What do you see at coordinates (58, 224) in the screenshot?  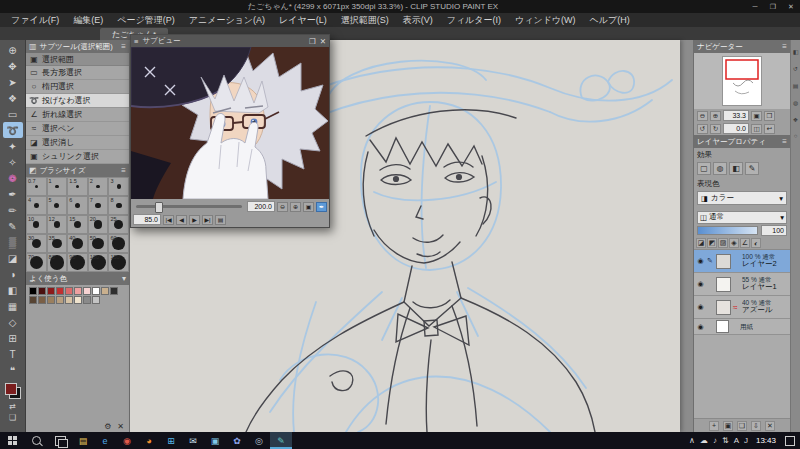 I see `brush-size-cell: 12` at bounding box center [58, 224].